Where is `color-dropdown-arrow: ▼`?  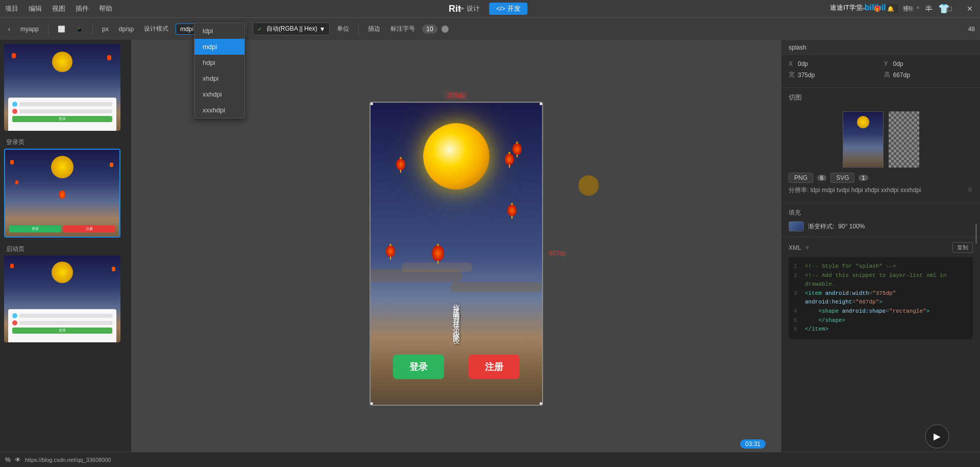
color-dropdown-arrow: ▼ is located at coordinates (322, 29).